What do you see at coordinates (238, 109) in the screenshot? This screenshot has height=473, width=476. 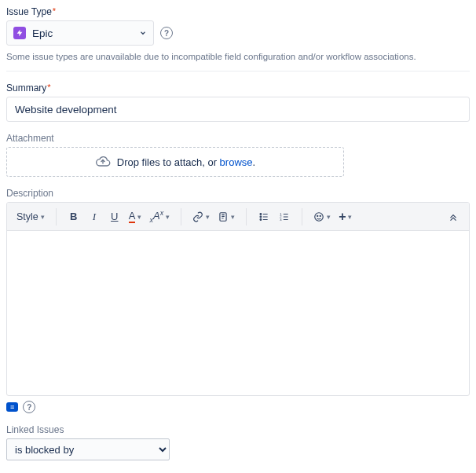 I see `summary-input` at bounding box center [238, 109].